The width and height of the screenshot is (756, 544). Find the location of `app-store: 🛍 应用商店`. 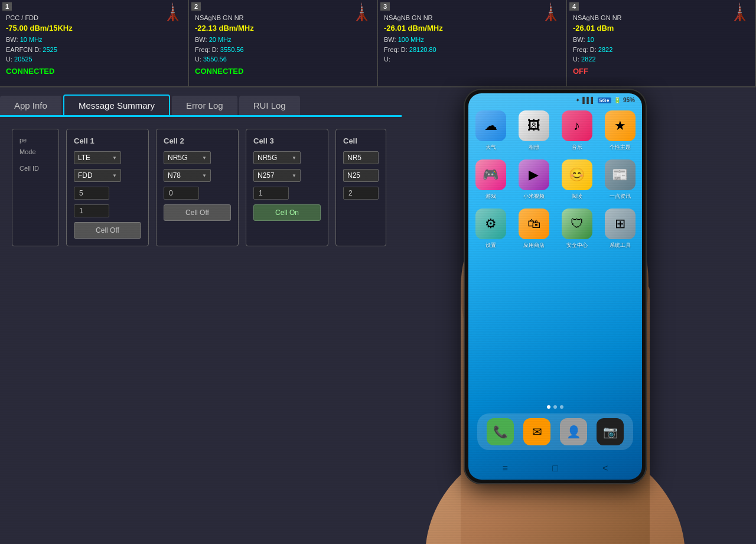

app-store: 🛍 应用商店 is located at coordinates (534, 229).